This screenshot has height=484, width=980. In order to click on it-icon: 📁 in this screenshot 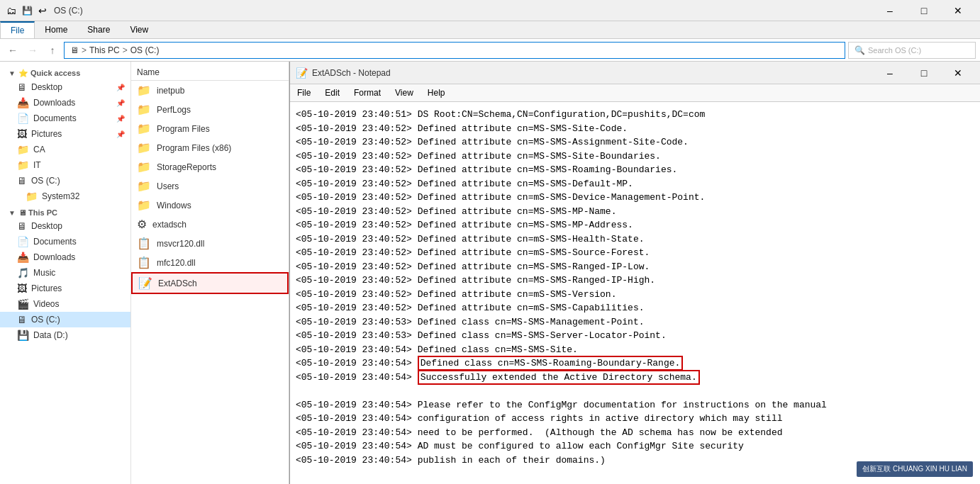, I will do `click(23, 165)`.